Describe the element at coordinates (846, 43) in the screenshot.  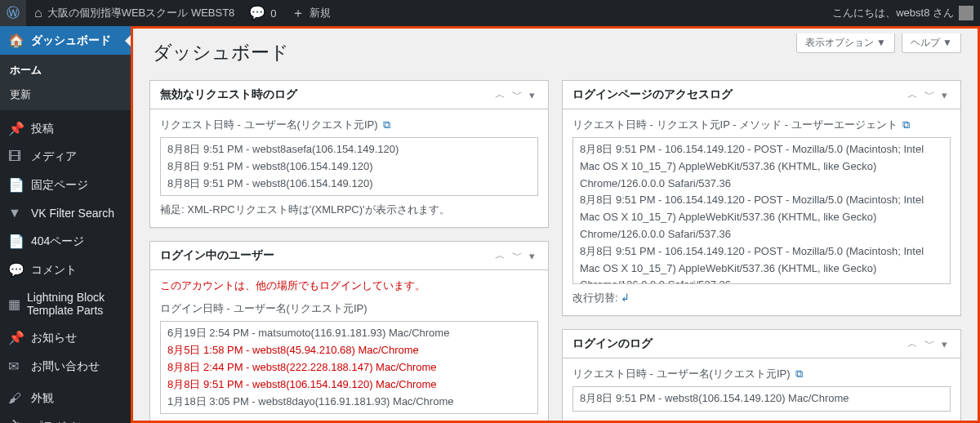
I see `screen-options-button: 表示オプション ▼` at that location.